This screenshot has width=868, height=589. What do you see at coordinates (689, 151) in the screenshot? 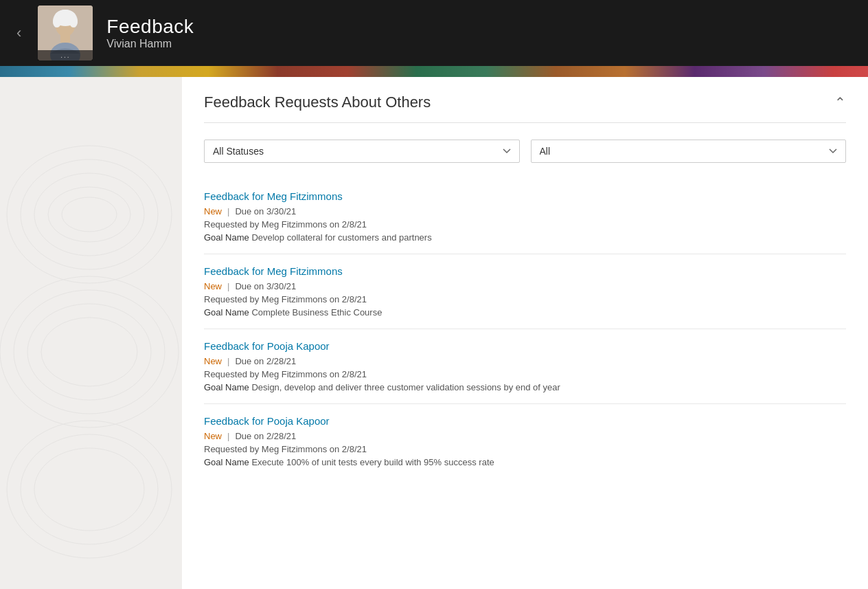
I see `category-filter: All` at bounding box center [689, 151].